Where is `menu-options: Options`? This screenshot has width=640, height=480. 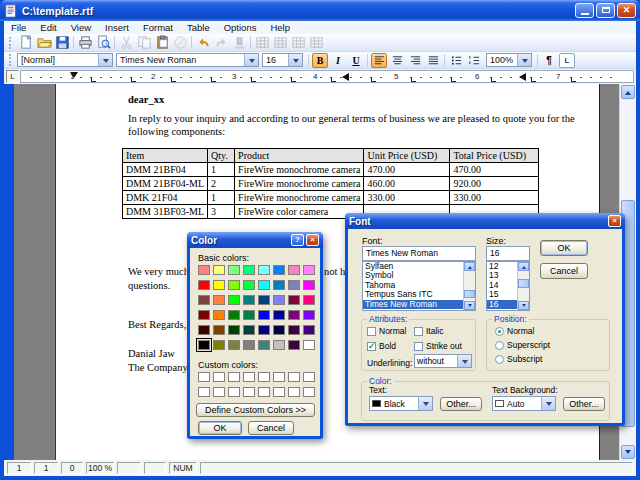 menu-options: Options is located at coordinates (240, 28).